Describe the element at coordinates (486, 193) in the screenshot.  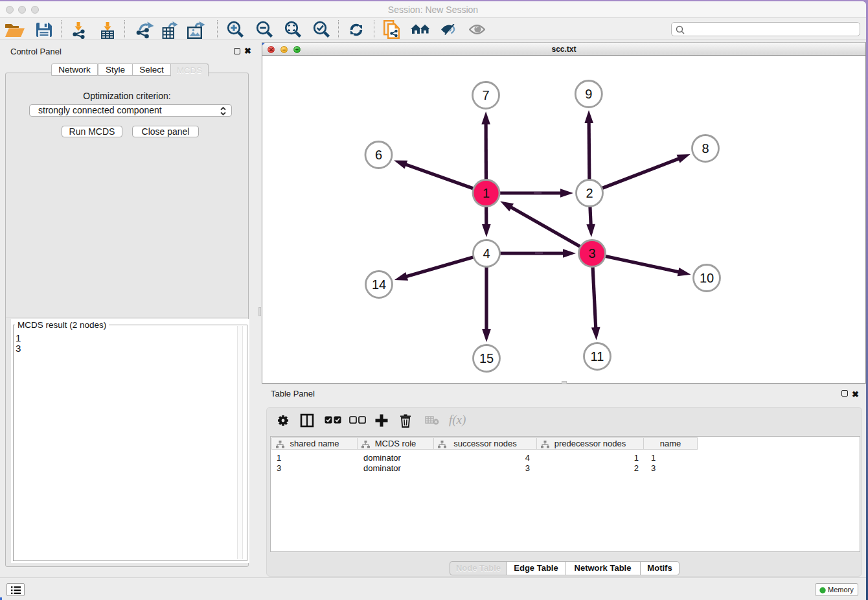
I see `svg-text: 1` at that location.